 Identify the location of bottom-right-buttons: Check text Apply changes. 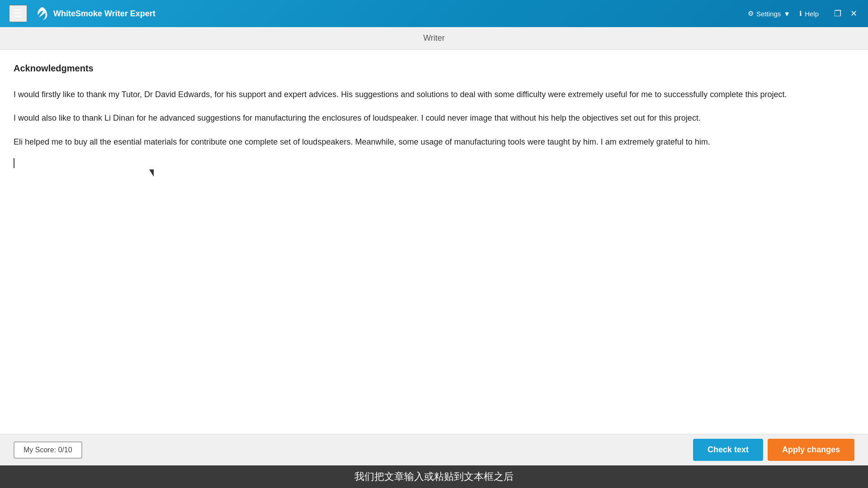
(774, 450).